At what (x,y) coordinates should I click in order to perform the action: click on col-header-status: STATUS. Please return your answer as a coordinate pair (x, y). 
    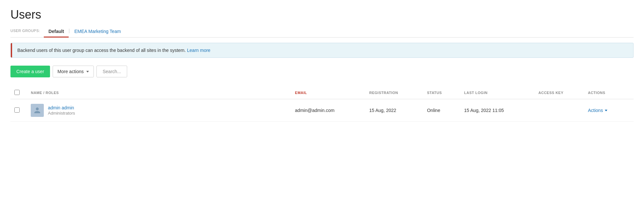
    Looking at the image, I should click on (442, 93).